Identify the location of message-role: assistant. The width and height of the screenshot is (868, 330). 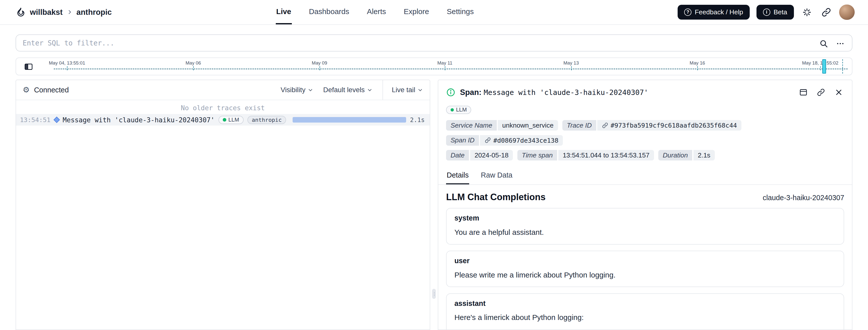
(645, 303).